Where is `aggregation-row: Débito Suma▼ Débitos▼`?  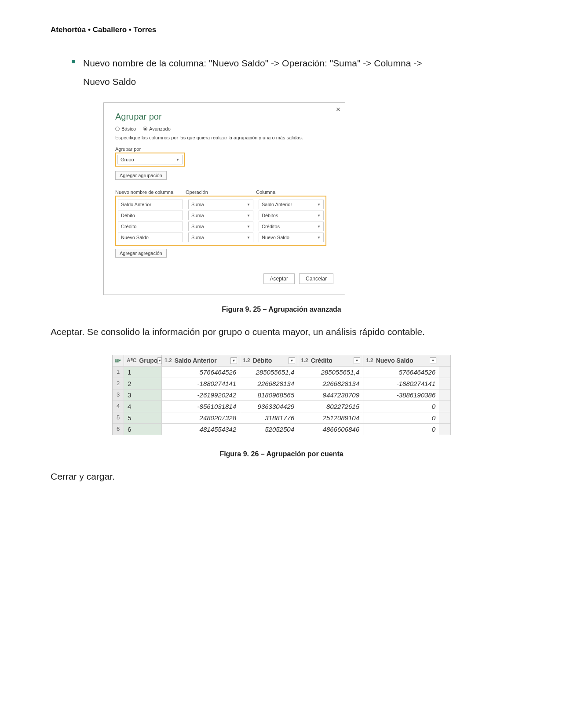 aggregation-row: Débito Suma▼ Débitos▼ is located at coordinates (221, 215).